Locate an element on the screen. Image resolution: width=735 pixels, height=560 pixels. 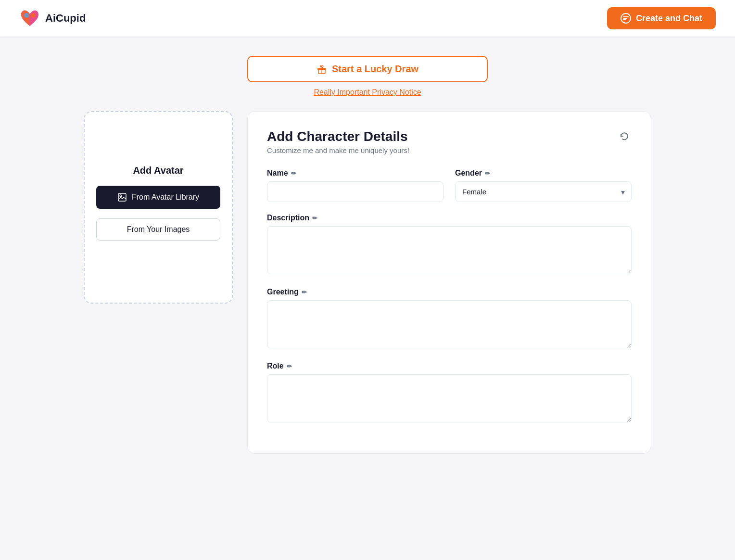
description-label: Description ✏ is located at coordinates (449, 218).